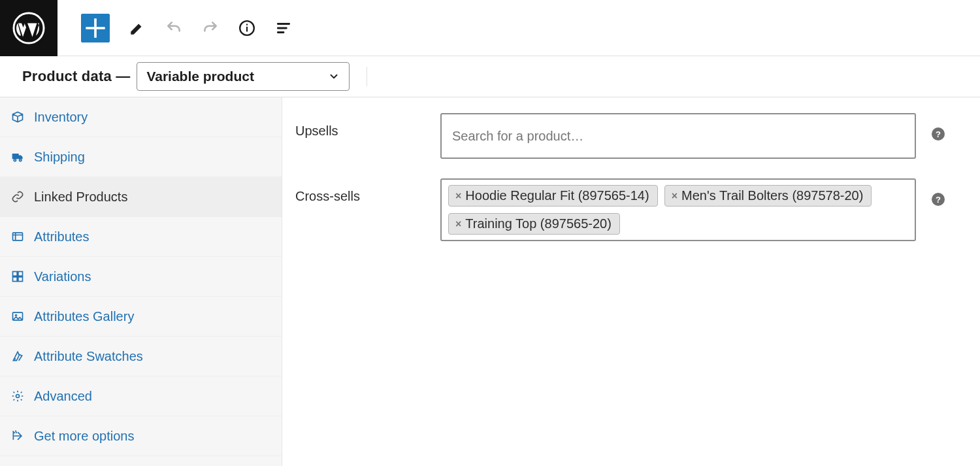 This screenshot has height=466, width=980. Describe the element at coordinates (210, 28) in the screenshot. I see `redo-button` at that location.